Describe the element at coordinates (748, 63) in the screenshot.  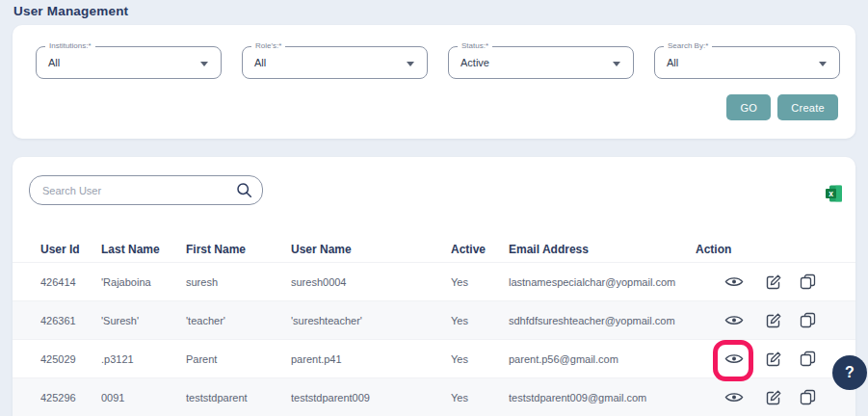
I see `search-by-value: All` at that location.